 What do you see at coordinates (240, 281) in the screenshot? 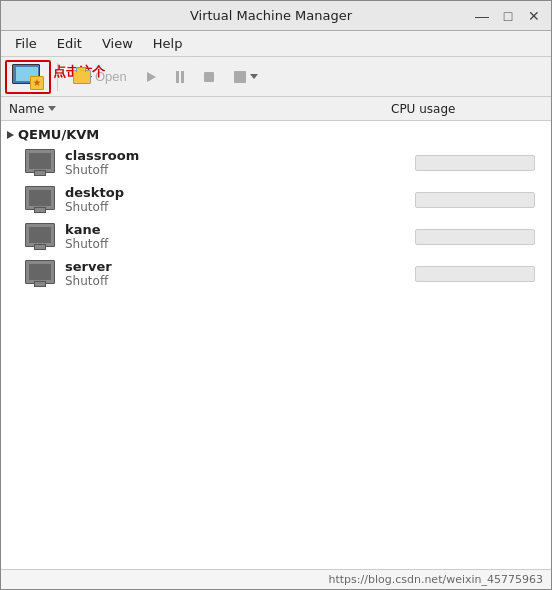
I see `vm-status-server: Shutoff` at bounding box center [240, 281].